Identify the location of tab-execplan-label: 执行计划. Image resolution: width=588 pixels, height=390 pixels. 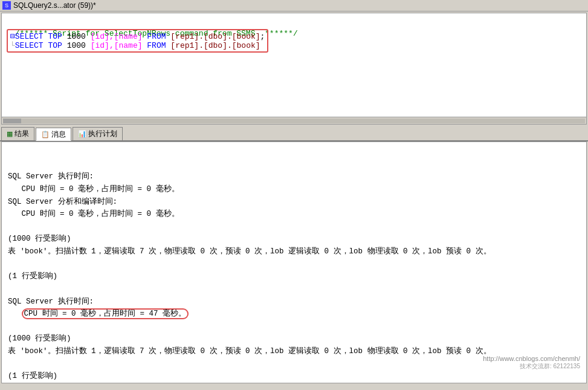
(103, 134).